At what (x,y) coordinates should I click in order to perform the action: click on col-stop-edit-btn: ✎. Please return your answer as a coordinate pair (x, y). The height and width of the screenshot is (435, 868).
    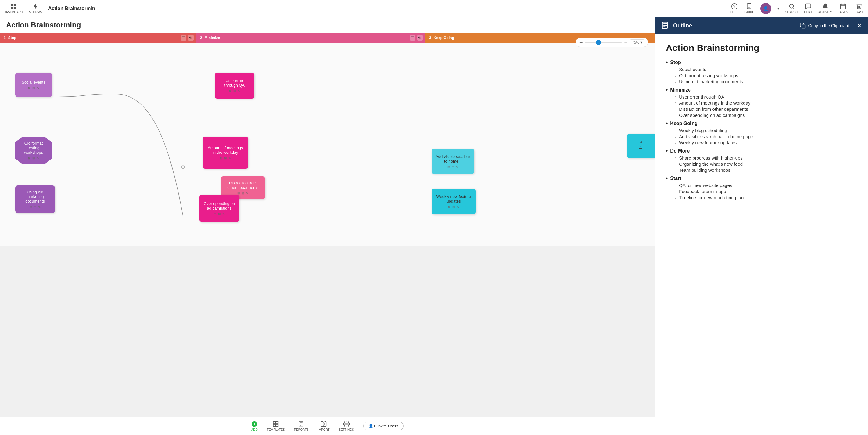
    Looking at the image, I should click on (191, 38).